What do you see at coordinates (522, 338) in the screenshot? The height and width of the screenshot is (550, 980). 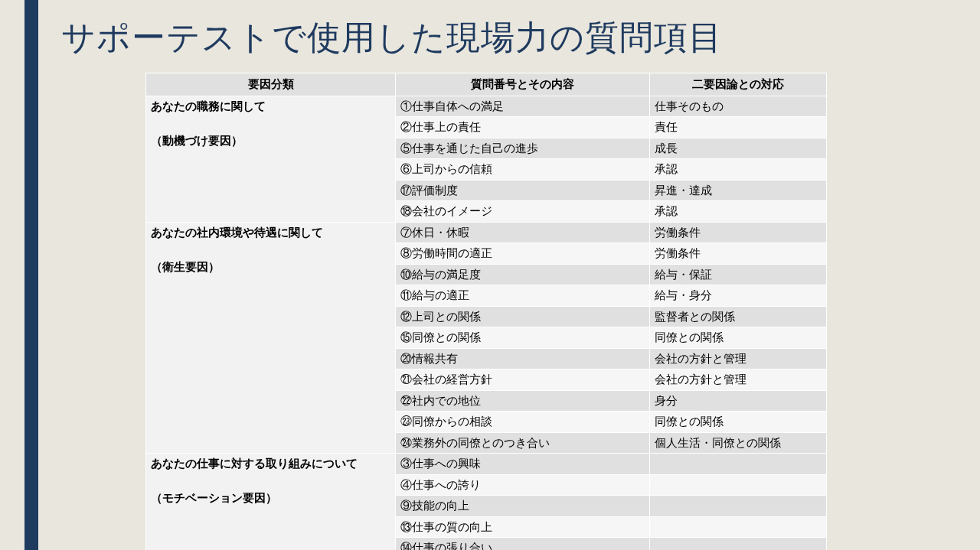 I see `question-cell: ⑮同僚との関係` at bounding box center [522, 338].